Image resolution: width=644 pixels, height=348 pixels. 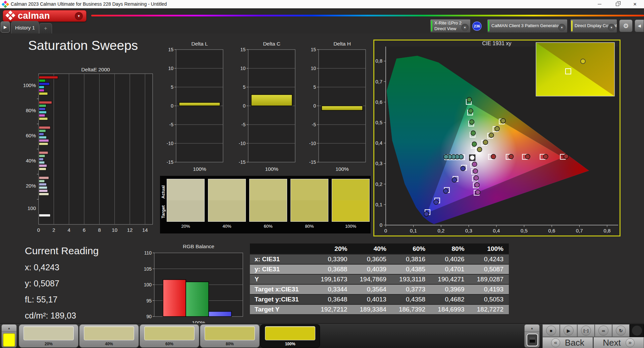 What do you see at coordinates (639, 26) in the screenshot?
I see `collapse-panel-button: ◀` at bounding box center [639, 26].